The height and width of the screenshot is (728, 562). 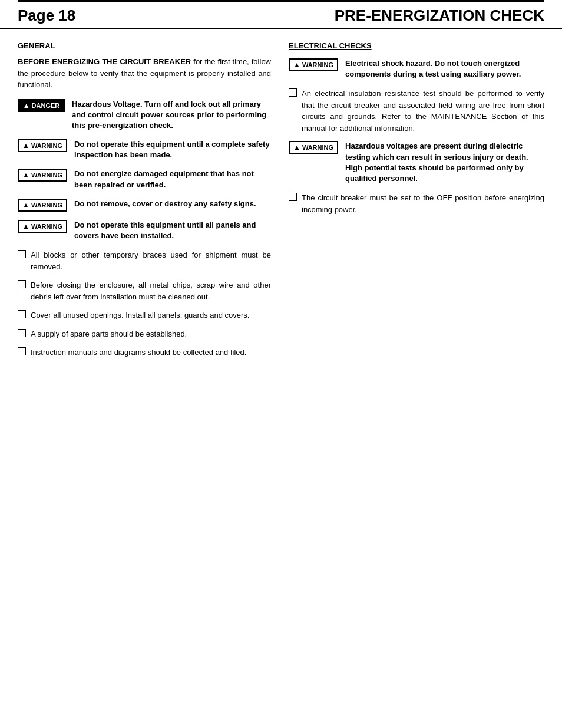 What do you see at coordinates (144, 46) in the screenshot?
I see `general-section-title: GENERAL` at bounding box center [144, 46].